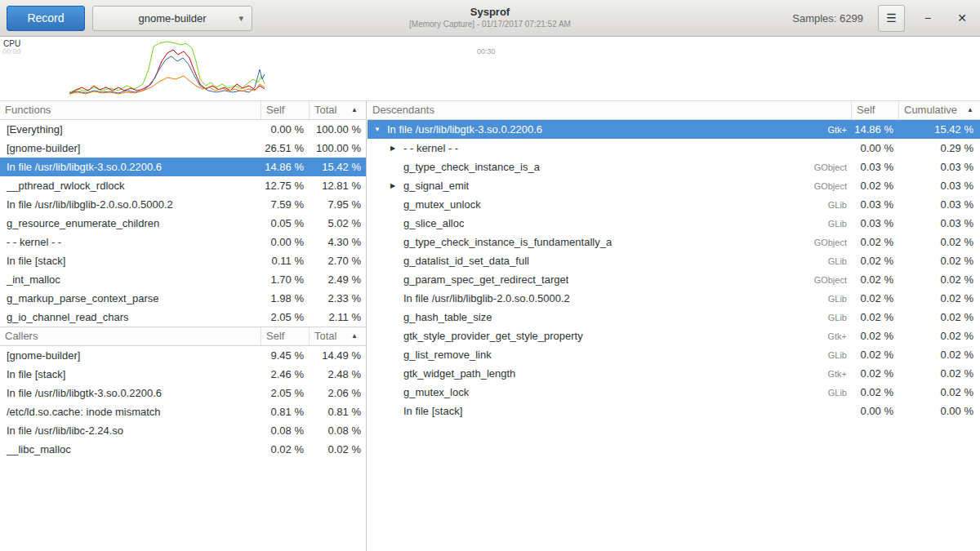 The height and width of the screenshot is (551, 980). What do you see at coordinates (674, 354) in the screenshot?
I see `table-row: g_list_remove_linkGLib0.02 %0.02 %` at bounding box center [674, 354].